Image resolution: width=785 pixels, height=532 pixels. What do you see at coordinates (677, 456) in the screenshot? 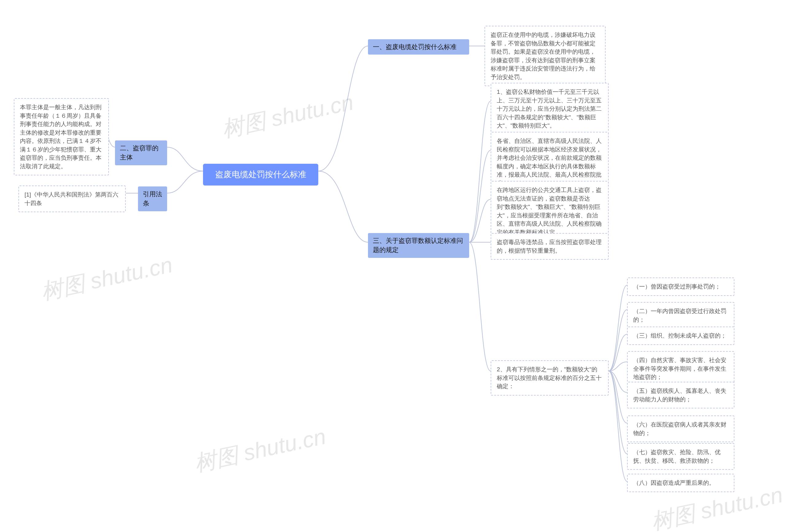
I see `c5-item-7-text: （七）盗窃救灾、抢险、防汛、优抚、扶贫、移民、救济款物的；` at bounding box center [677, 456].